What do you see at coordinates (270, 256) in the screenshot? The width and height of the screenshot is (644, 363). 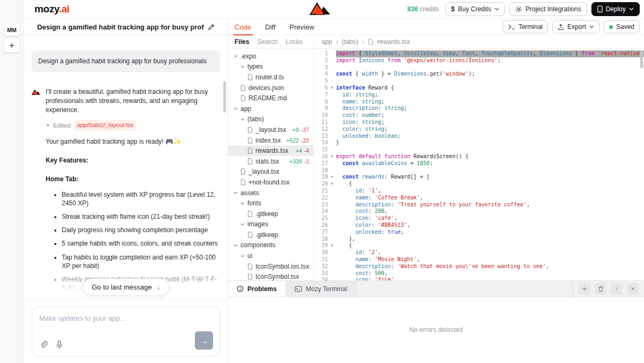 I see `tree-folder-ui: ui` at bounding box center [270, 256].